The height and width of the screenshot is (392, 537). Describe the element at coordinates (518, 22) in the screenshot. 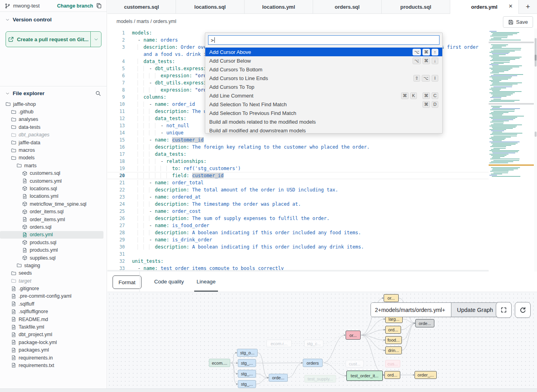

I see `save-button: Save` at that location.